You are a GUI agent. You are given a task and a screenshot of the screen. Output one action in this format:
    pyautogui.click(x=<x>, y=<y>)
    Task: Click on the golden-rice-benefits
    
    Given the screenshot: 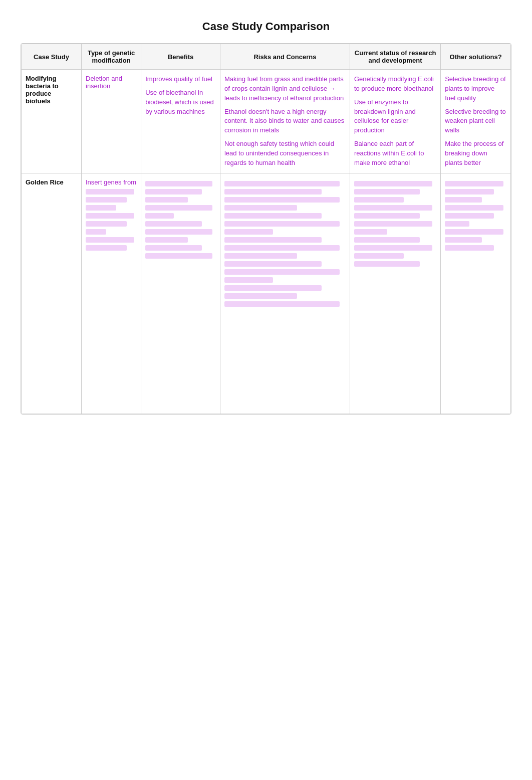 What is the action you would take?
    pyautogui.click(x=181, y=293)
    